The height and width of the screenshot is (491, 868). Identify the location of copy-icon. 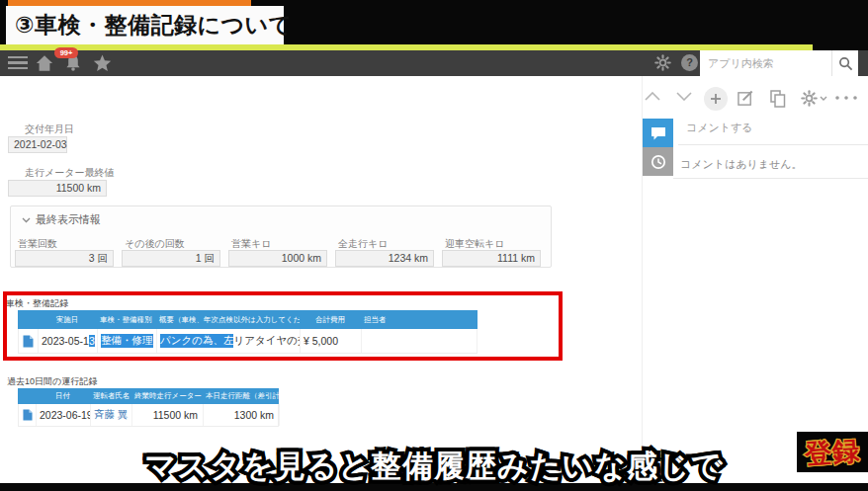
(778, 99).